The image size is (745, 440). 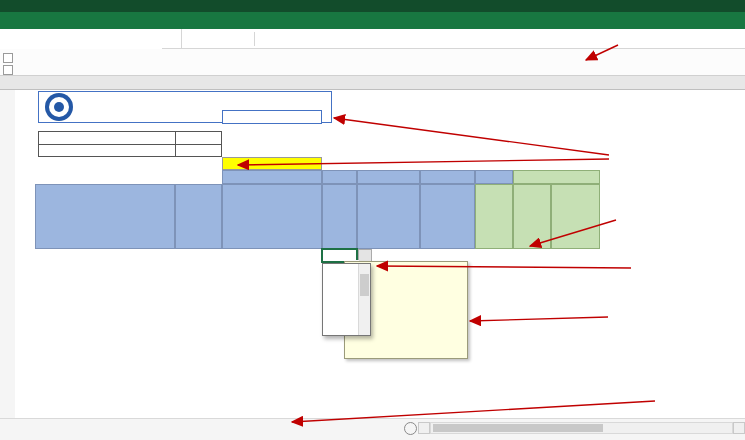 I want to click on group-header-industry, so click(x=272, y=177).